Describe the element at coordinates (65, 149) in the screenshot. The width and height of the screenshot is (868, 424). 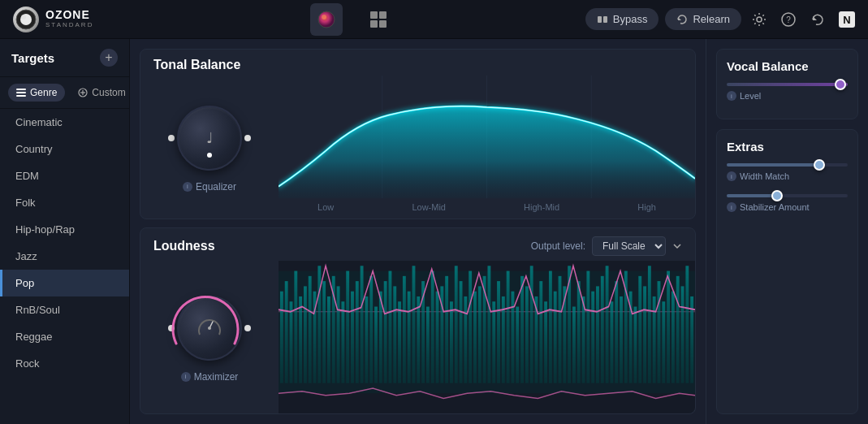
I see `sidebar-item-country: Country` at that location.